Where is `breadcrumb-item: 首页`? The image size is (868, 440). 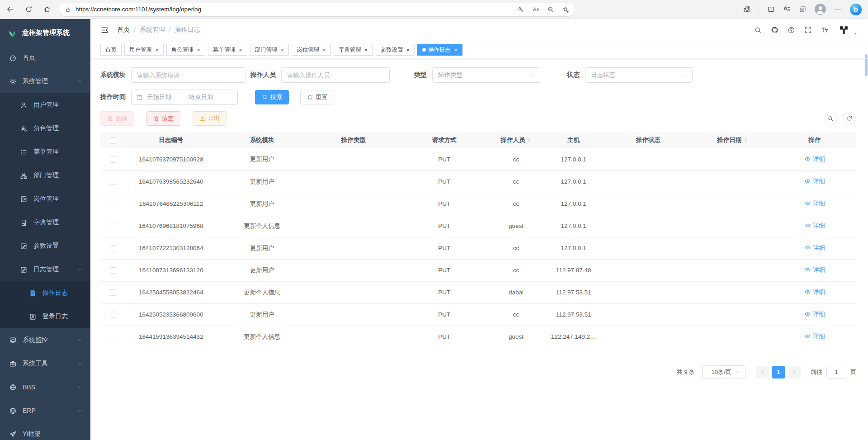 breadcrumb-item: 首页 is located at coordinates (123, 30).